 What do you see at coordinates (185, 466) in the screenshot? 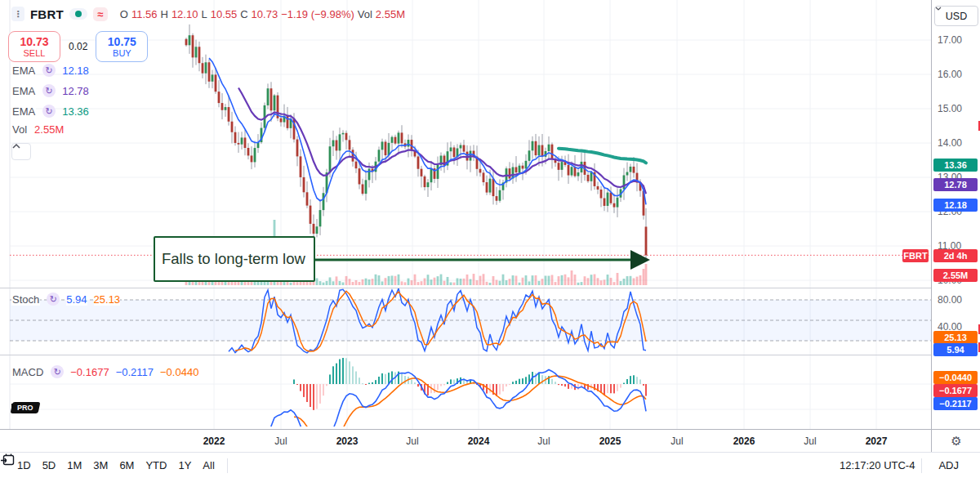
I see `range-1y: 1Y` at bounding box center [185, 466].